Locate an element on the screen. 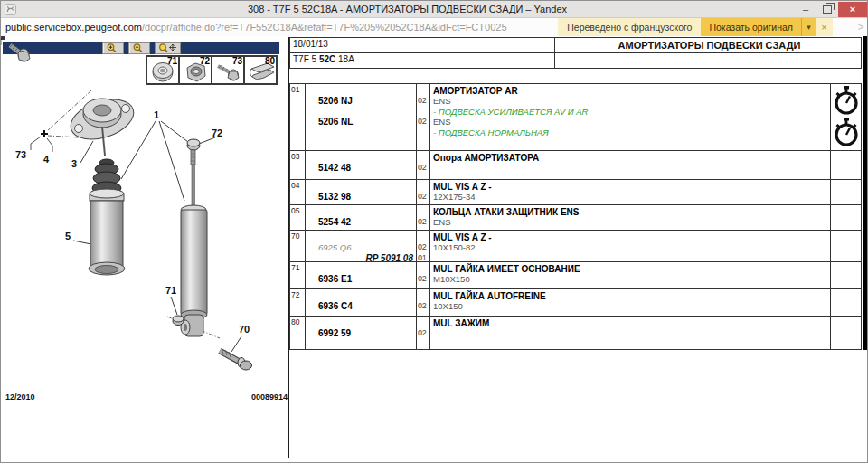 The height and width of the screenshot is (463, 868). diagram-callout-4: 4 is located at coordinates (46, 159).